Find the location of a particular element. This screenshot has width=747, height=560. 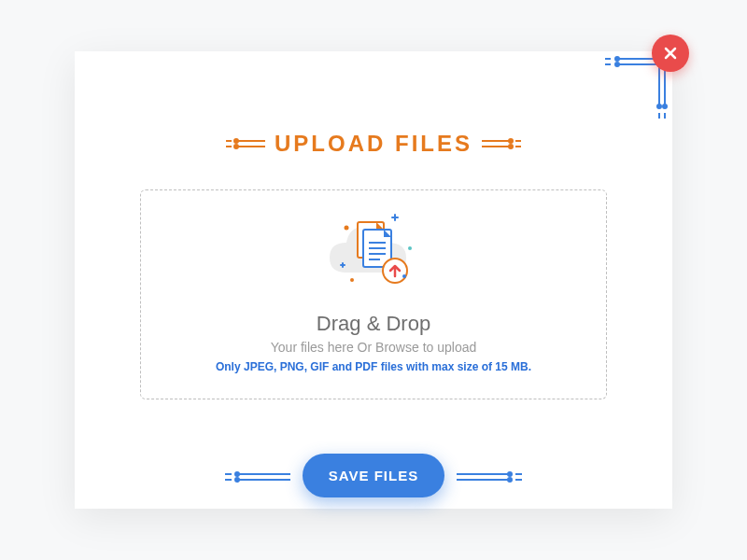

button-ornament-left is located at coordinates (258, 477).